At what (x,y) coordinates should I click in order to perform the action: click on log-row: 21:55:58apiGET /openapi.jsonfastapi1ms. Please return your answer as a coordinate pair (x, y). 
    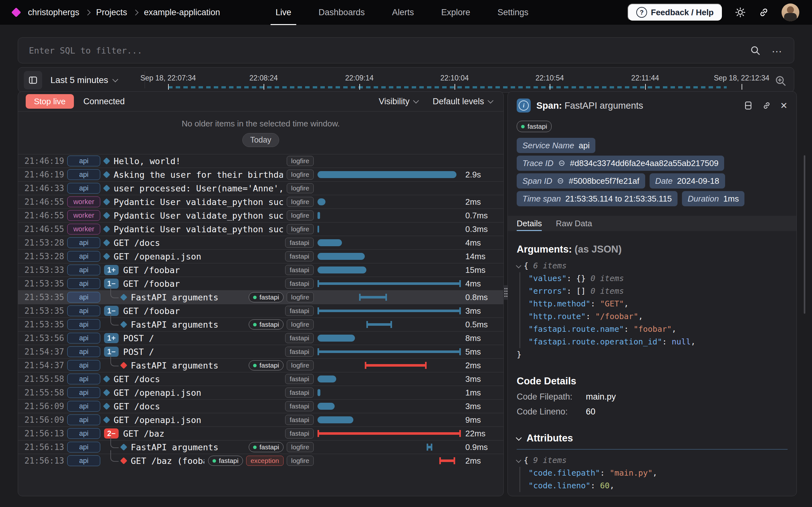
    Looking at the image, I should click on (261, 392).